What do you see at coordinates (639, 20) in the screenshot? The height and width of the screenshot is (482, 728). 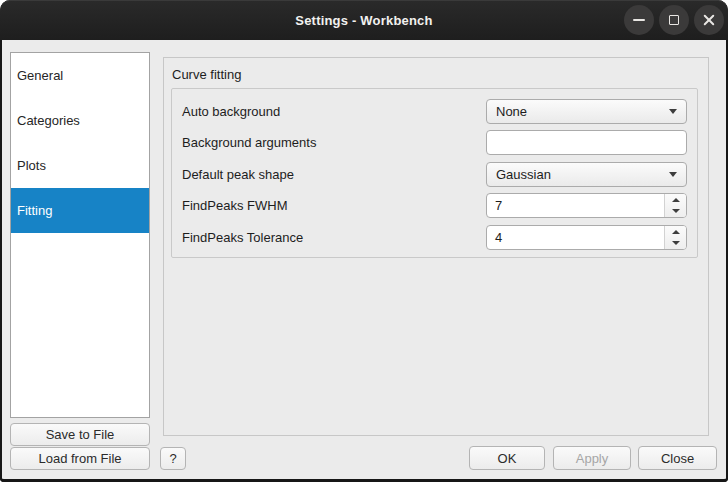 I see `minimize-icon` at bounding box center [639, 20].